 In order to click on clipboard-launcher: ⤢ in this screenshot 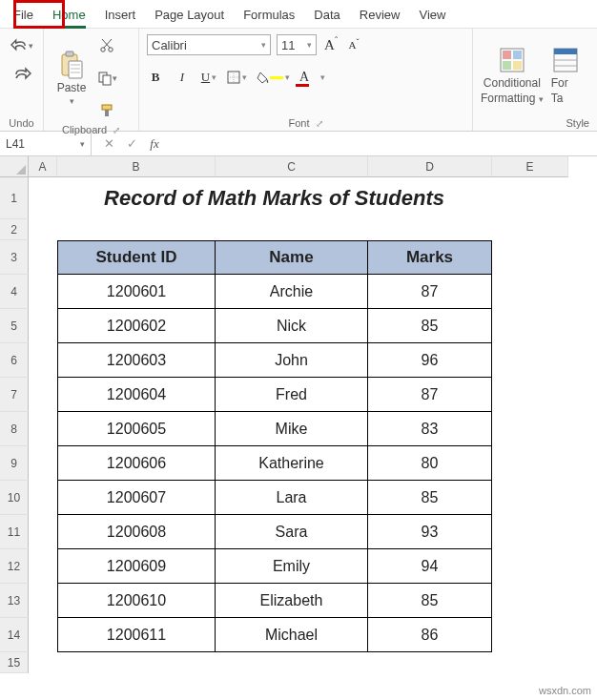, I will do `click(116, 130)`.